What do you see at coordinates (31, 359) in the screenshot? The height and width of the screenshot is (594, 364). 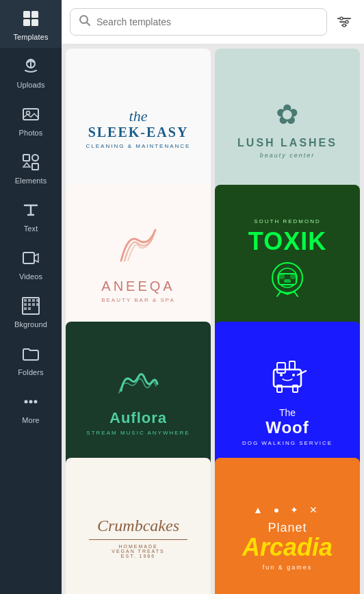 I see `sidebar-item-folders: Folders` at bounding box center [31, 359].